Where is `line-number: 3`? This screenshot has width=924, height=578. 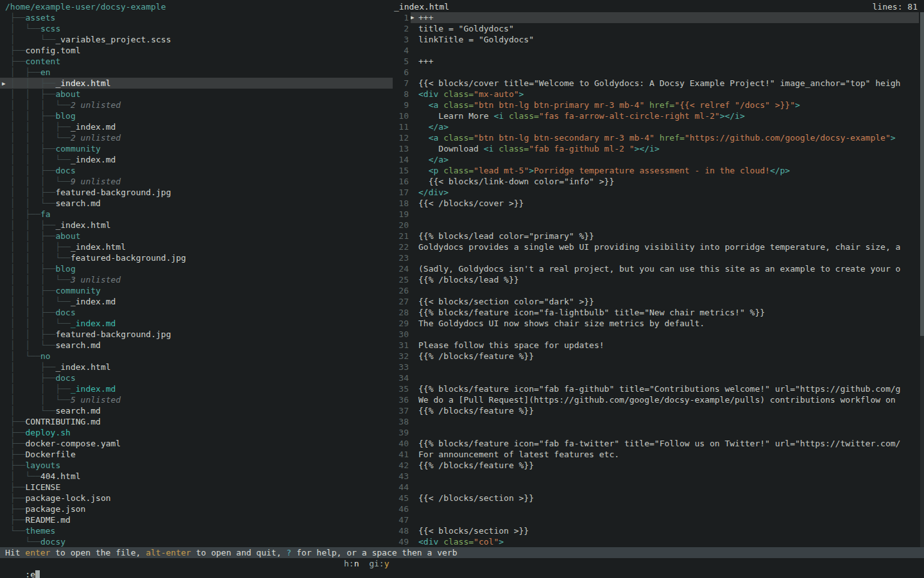
line-number: 3 is located at coordinates (400, 40).